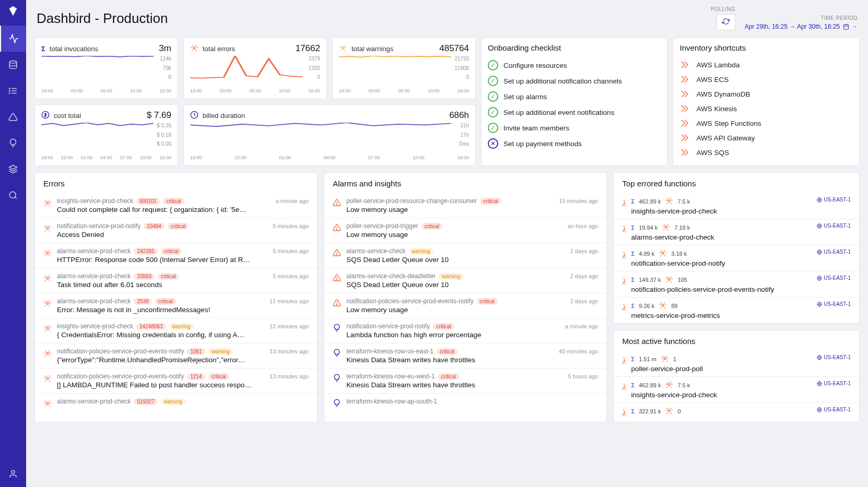 Image resolution: width=868 pixels, height=487 pixels. What do you see at coordinates (168, 277) in the screenshot?
I see `severity-badge: critical` at bounding box center [168, 277].